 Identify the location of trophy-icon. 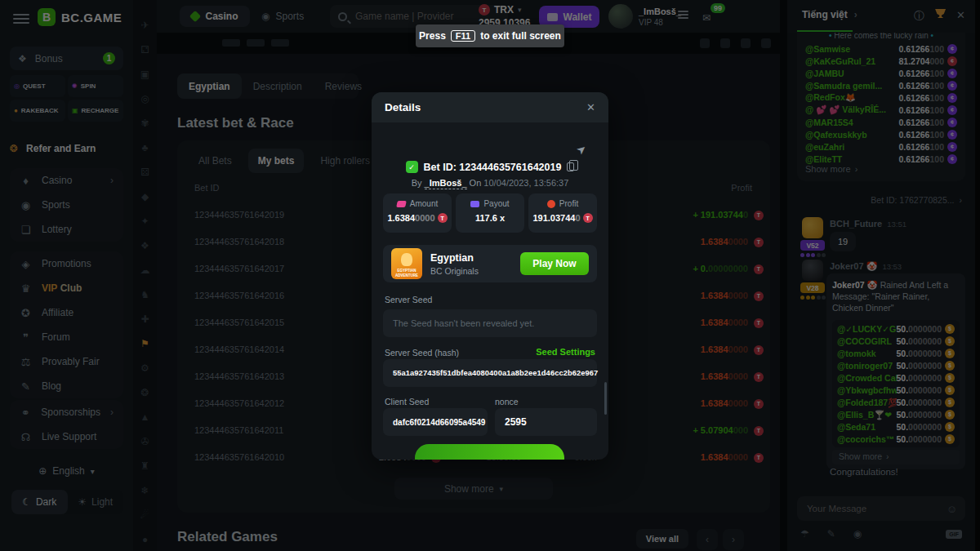
(941, 13).